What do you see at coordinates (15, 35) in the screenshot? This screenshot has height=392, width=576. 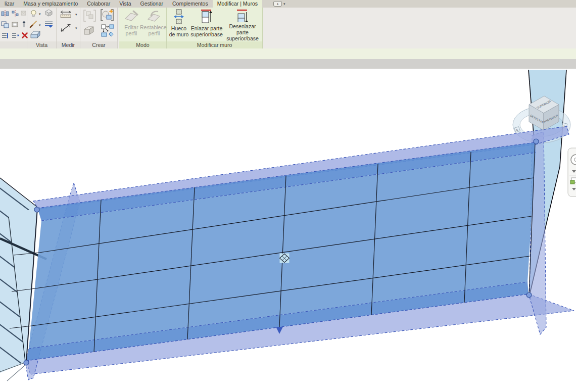 I see `split-icon` at bounding box center [15, 35].